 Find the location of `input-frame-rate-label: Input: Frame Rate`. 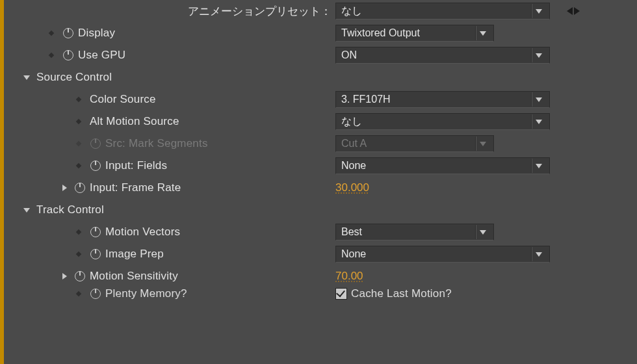

input-frame-rate-label: Input: Frame Rate is located at coordinates (135, 188).